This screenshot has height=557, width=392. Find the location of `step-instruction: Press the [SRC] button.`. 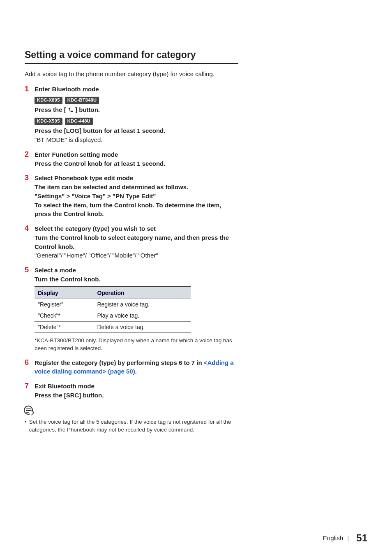

step-instruction: Press the [SRC] button. is located at coordinates (136, 395).